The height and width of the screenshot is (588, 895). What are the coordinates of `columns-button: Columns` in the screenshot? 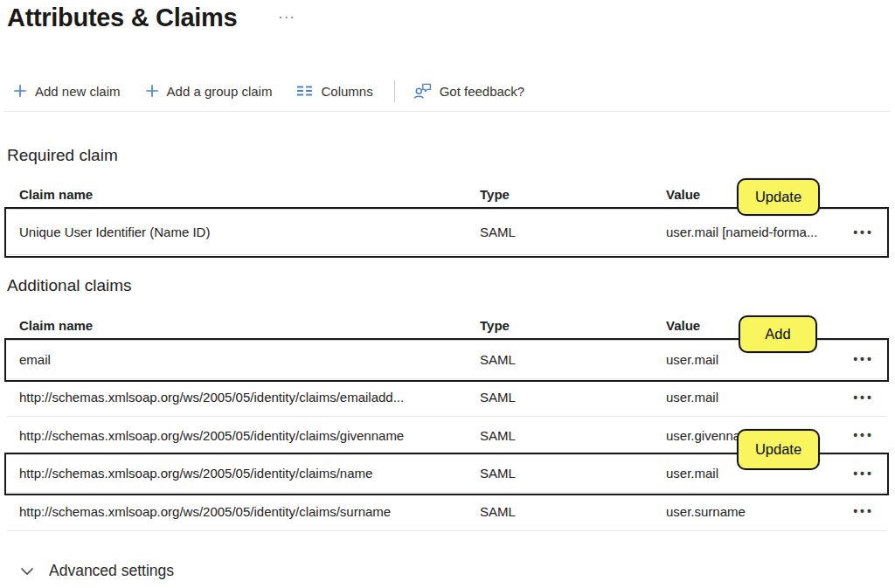 It's located at (334, 91).